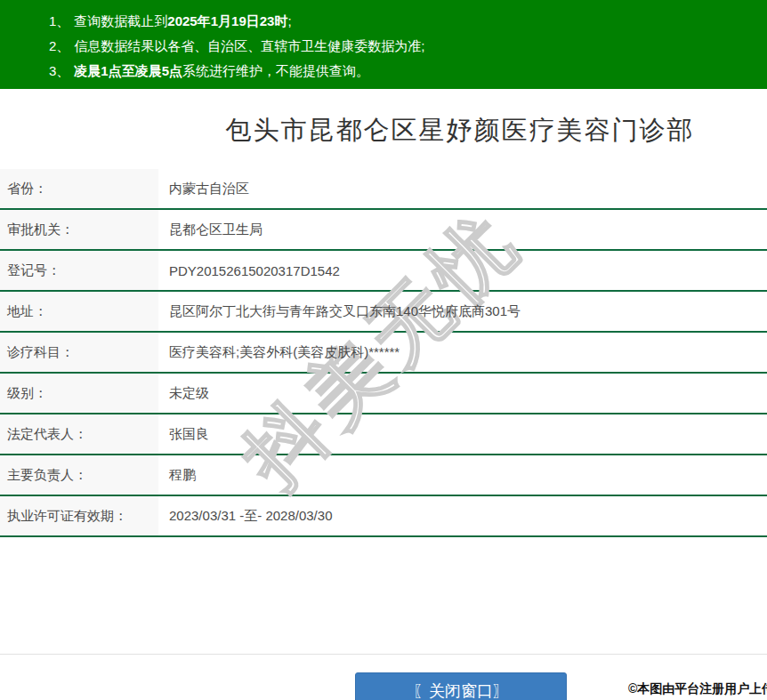  What do you see at coordinates (463, 270) in the screenshot?
I see `row-value: PDY20152615020317D1542` at bounding box center [463, 270].